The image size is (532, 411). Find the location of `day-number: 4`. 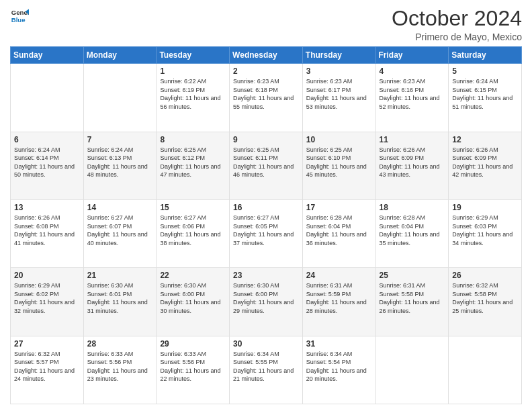

day-number: 4 is located at coordinates (412, 71).